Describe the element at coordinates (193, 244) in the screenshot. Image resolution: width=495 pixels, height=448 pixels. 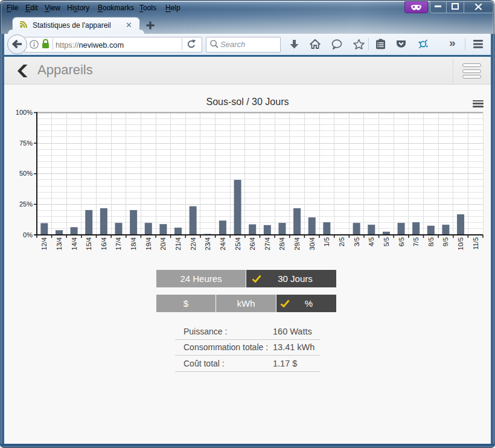
I see `svg-text: 22/4` at that location.